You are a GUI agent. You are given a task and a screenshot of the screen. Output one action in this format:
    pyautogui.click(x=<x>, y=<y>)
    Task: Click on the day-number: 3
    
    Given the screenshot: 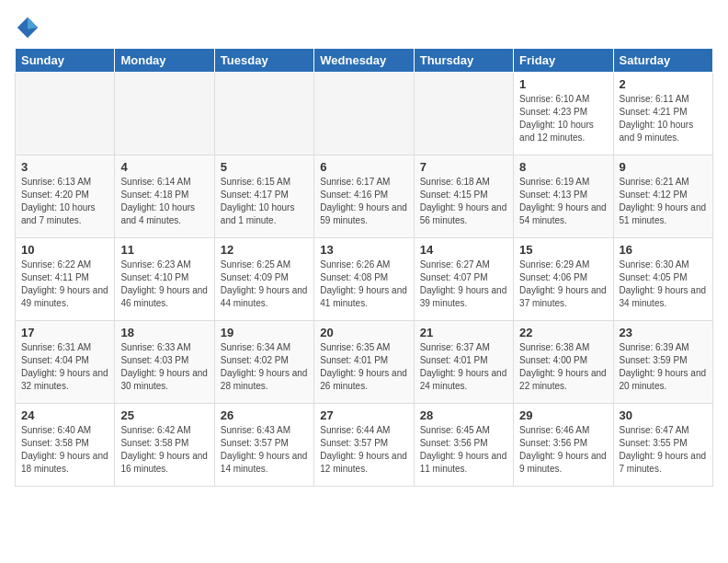 What is the action you would take?
    pyautogui.click(x=64, y=167)
    